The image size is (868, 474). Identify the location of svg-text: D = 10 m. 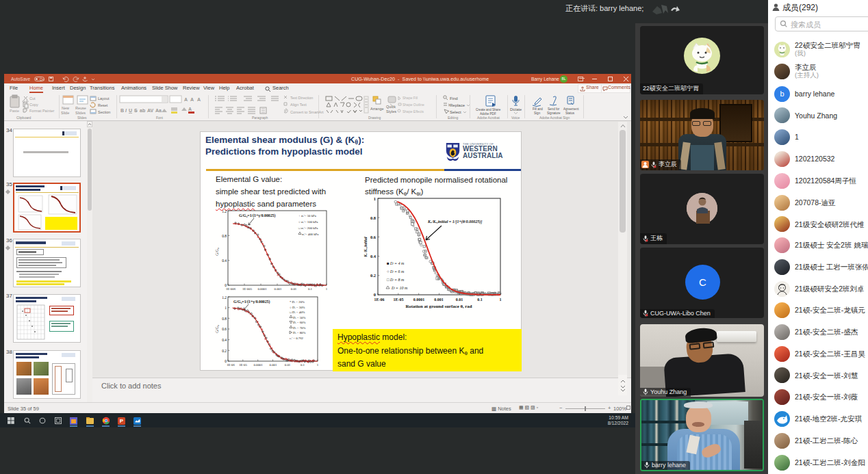
(400, 288).